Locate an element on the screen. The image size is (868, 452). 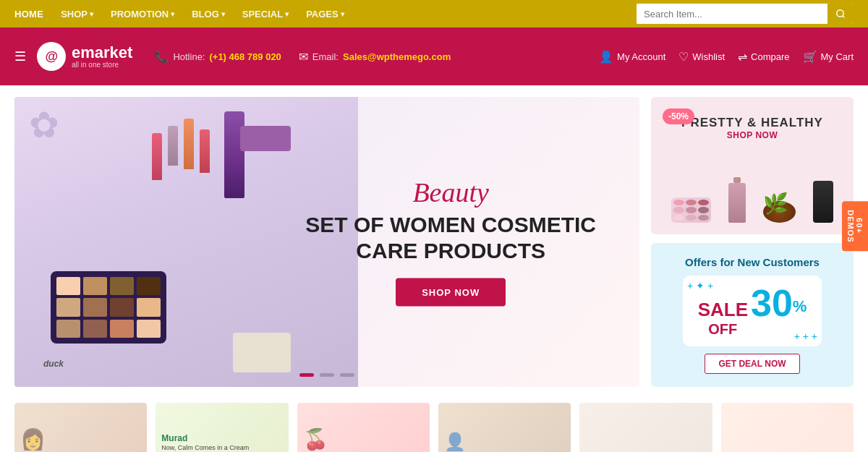
promo-card-offer: Offers for New Customers + ✦ + SALE OFF … is located at coordinates (752, 315).